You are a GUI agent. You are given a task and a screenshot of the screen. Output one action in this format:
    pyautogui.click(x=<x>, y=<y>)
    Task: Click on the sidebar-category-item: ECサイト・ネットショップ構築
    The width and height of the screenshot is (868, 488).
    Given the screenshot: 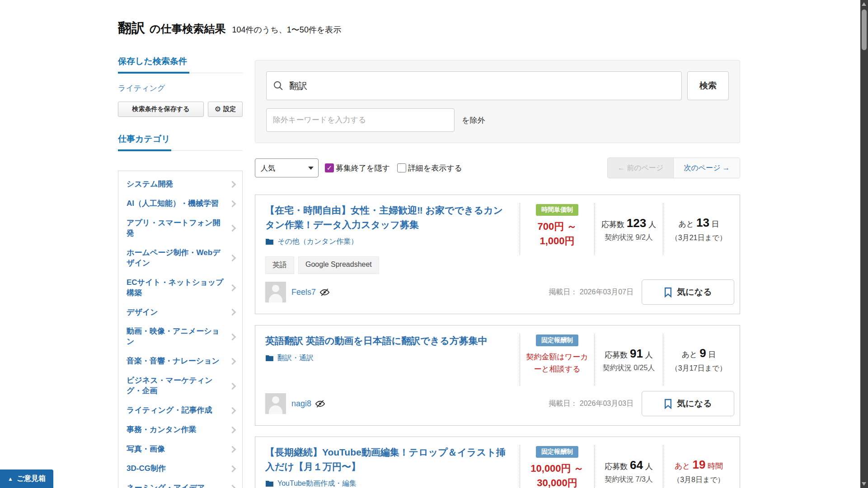 What is the action you would take?
    pyautogui.click(x=181, y=288)
    